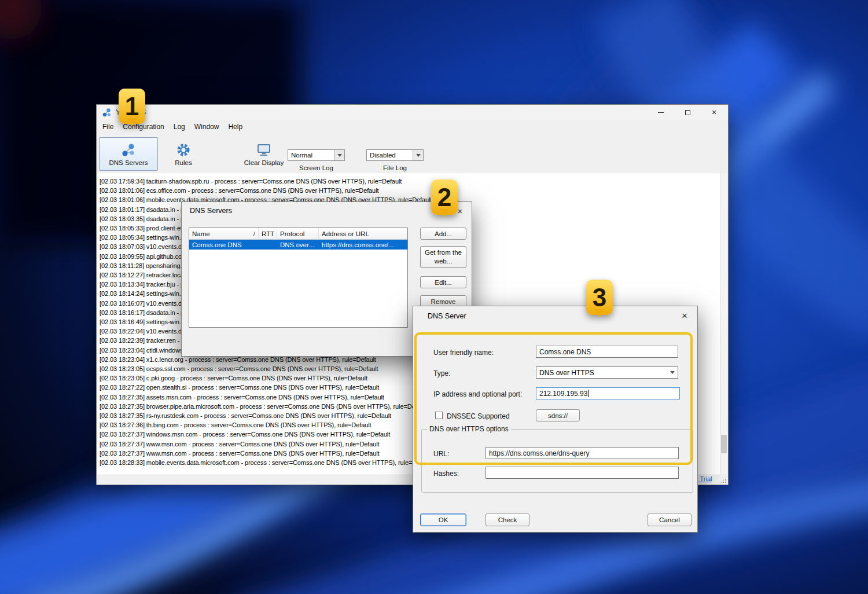 This screenshot has height=594, width=868. Describe the element at coordinates (108, 127) in the screenshot. I see `menu-file: File` at that location.